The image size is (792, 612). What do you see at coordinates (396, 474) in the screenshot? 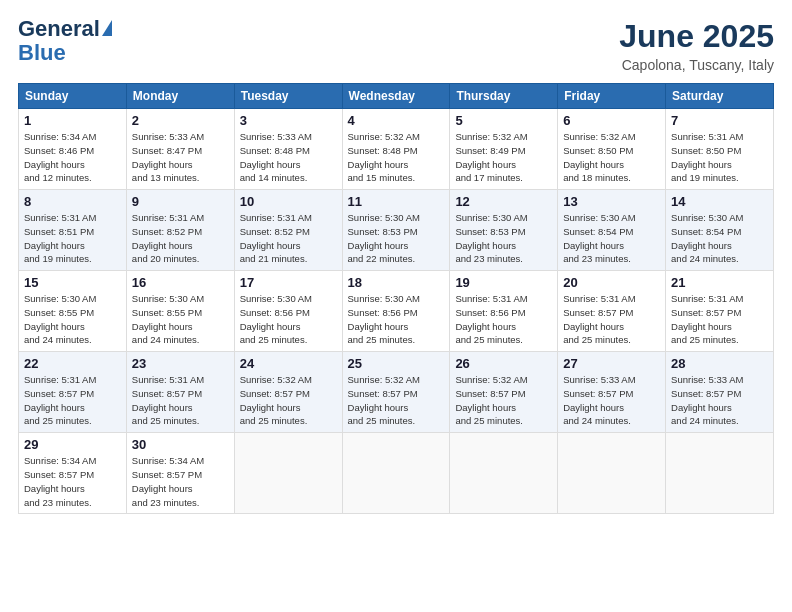
I see `calendar-week-5: 29 Sunrise: 5:34 AMSunset: 8:57 PMDaylig…` at bounding box center [396, 474].